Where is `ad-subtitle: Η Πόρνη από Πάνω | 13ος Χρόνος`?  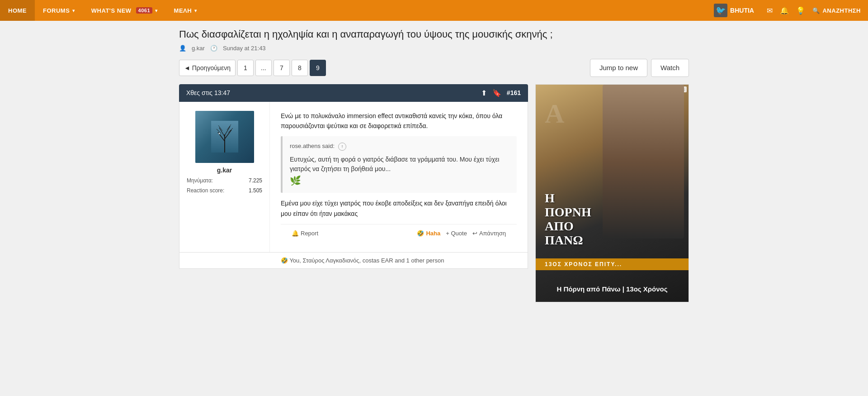
ad-subtitle: Η Πόρνη από Πάνω | 13ος Χρόνος is located at coordinates (612, 289).